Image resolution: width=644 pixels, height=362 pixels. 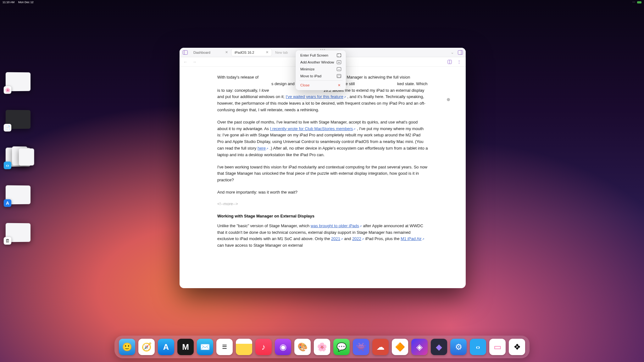 What do you see at coordinates (185, 52) in the screenshot?
I see `sidebar-toggle-icon` at bounding box center [185, 52].